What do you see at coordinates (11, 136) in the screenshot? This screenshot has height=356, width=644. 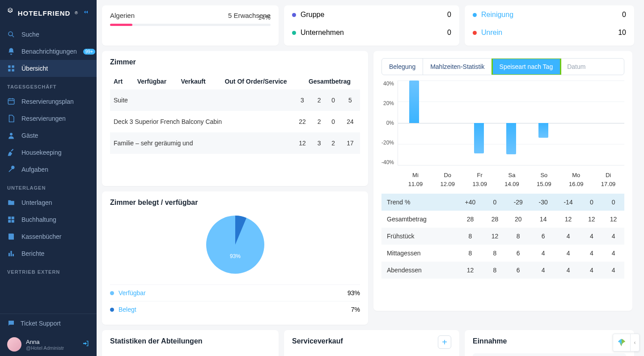 I see `person-icon` at bounding box center [11, 136].